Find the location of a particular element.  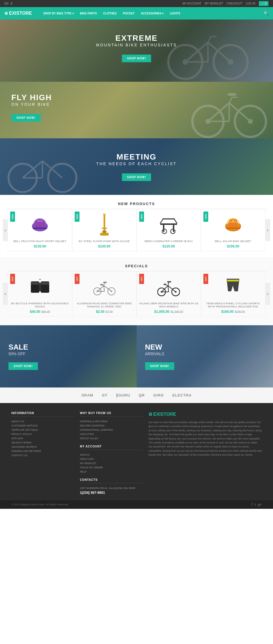

specials-grid: HOT BV BICYCLE PANNIERS WITH ADJUSTABLE … is located at coordinates (136, 294).